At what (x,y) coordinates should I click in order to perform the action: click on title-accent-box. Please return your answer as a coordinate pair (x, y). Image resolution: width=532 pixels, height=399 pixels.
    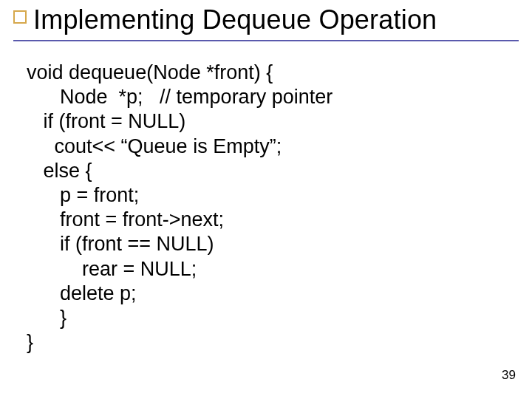
    Looking at the image, I should click on (20, 17).